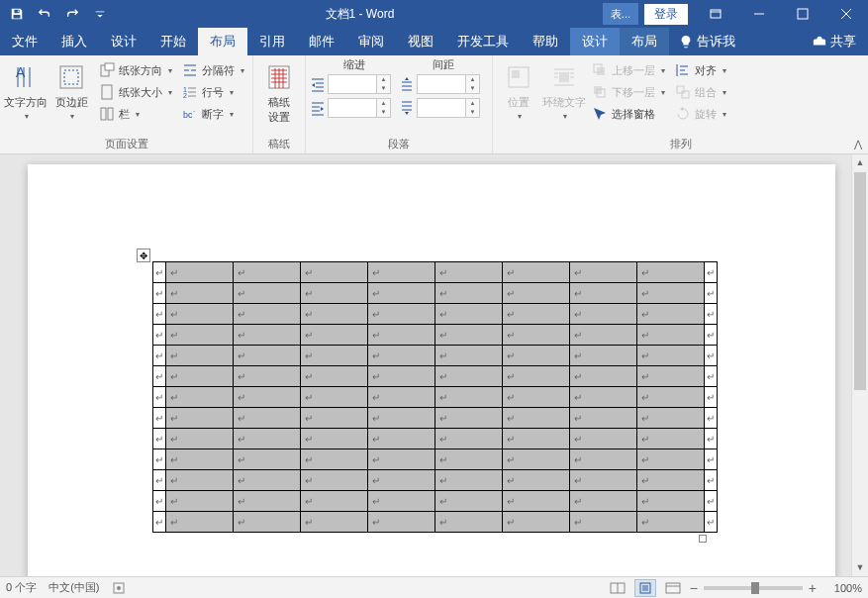  I want to click on tab-review: 审阅, so click(371, 42).